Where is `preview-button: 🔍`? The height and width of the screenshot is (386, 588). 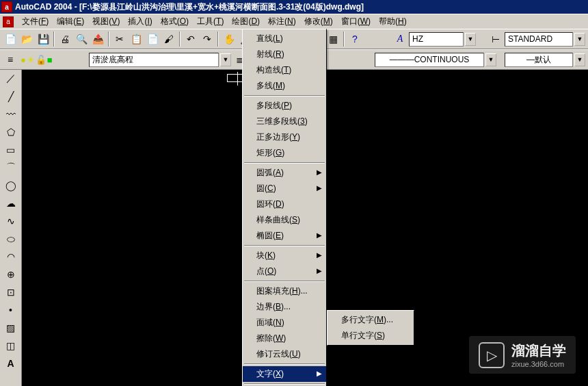
preview-button: 🔍 is located at coordinates (81, 39).